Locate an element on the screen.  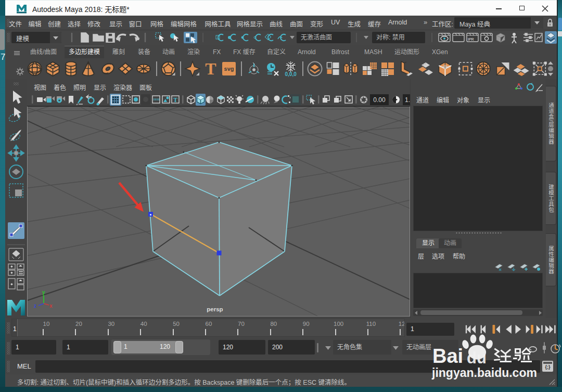
svg-text: x is located at coordinates (51, 306).